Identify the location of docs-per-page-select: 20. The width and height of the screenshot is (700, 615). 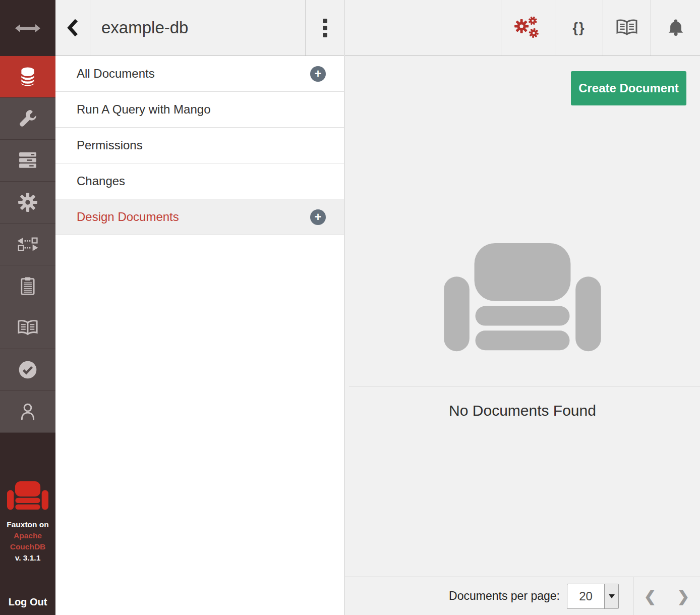
(593, 596).